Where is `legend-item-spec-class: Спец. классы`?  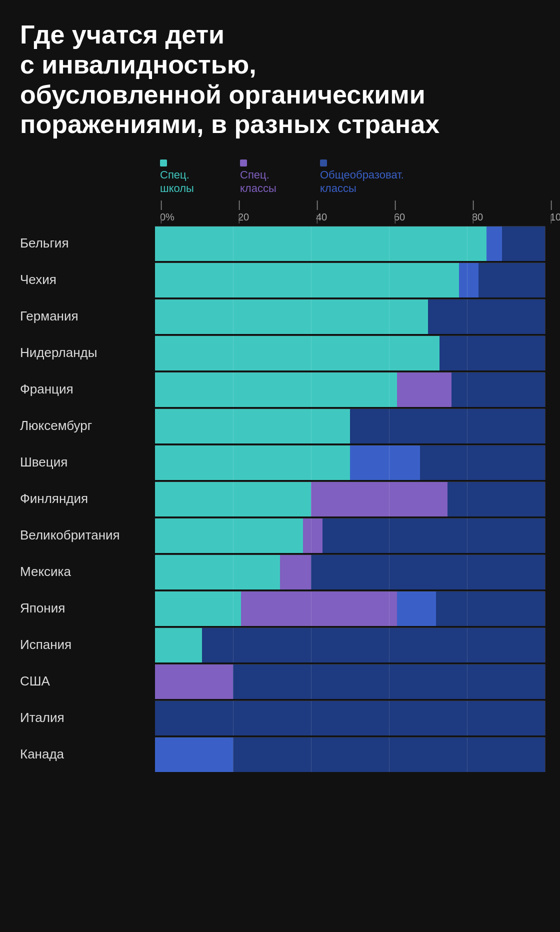 legend-item-spec-class: Спец. классы is located at coordinates (280, 177).